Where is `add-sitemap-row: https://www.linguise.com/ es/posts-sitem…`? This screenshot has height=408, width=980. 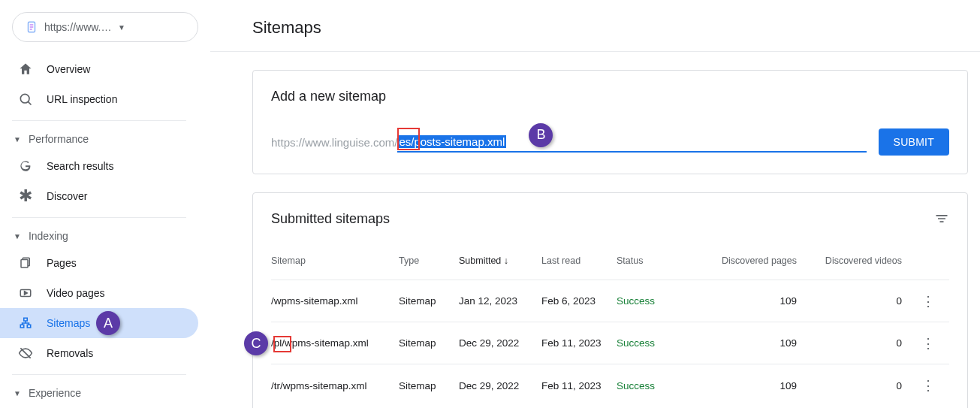 add-sitemap-row: https://www.linguise.com/ es/posts-sitem… is located at coordinates (610, 142).